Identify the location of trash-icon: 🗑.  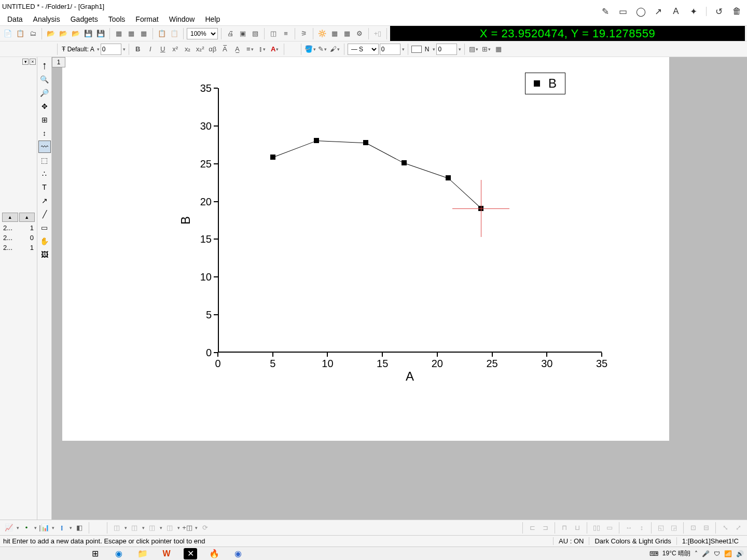
(737, 11).